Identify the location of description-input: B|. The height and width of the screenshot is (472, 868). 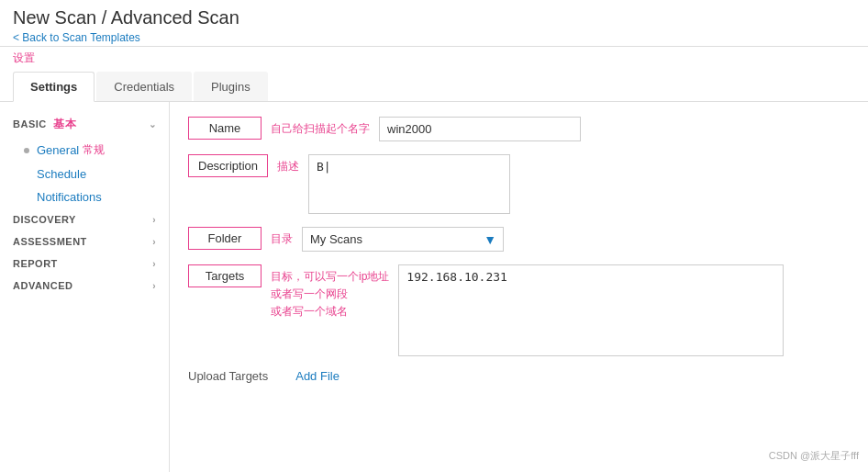
(409, 184).